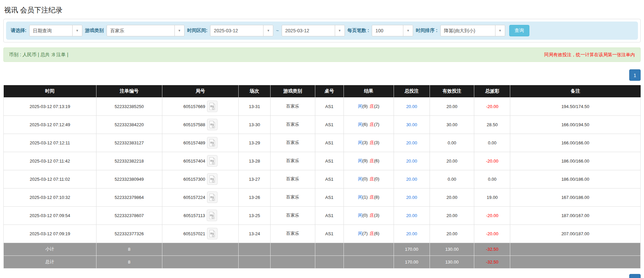  What do you see at coordinates (194, 106) in the screenshot?
I see `round-id-value: 605157669` at bounding box center [194, 106].